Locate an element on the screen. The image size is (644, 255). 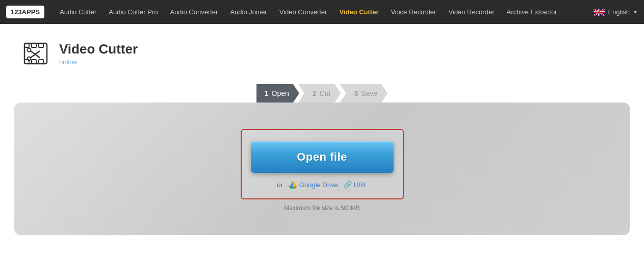
nav-links: Audio CutterAudio Cutter ProAudio Conver… is located at coordinates (323, 12).